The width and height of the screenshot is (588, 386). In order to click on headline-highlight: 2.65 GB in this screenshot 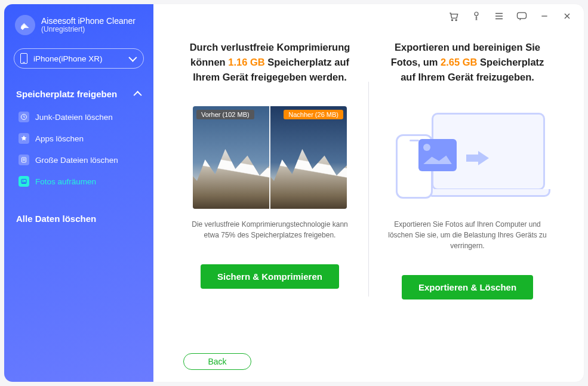, I will do `click(458, 62)`.